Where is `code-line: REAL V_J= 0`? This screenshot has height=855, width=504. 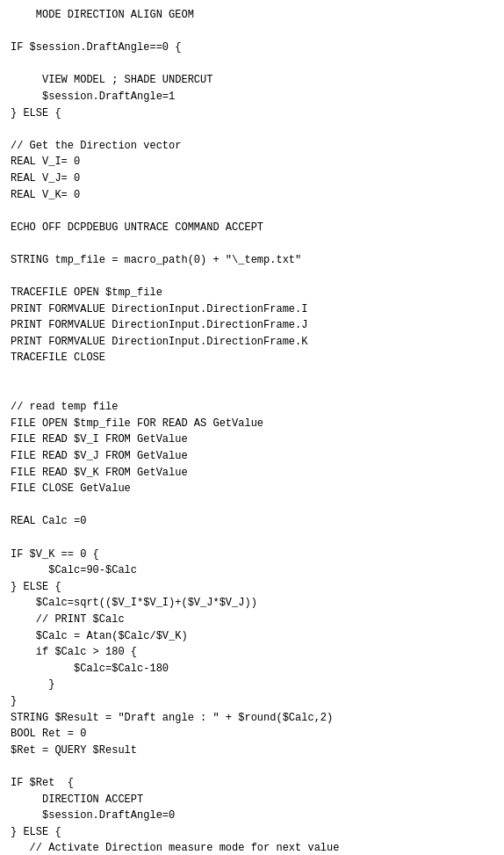
code-line: REAL V_J= 0 is located at coordinates (252, 179).